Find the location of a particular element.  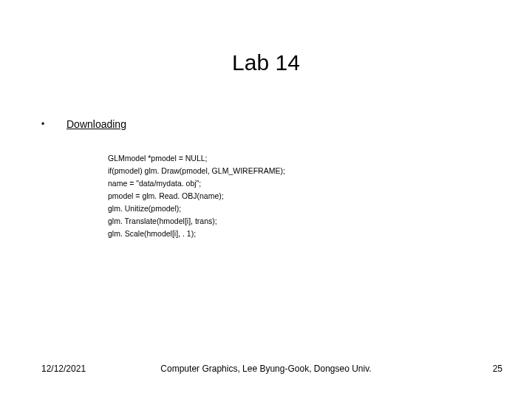

footer-page: 25 is located at coordinates (498, 369).